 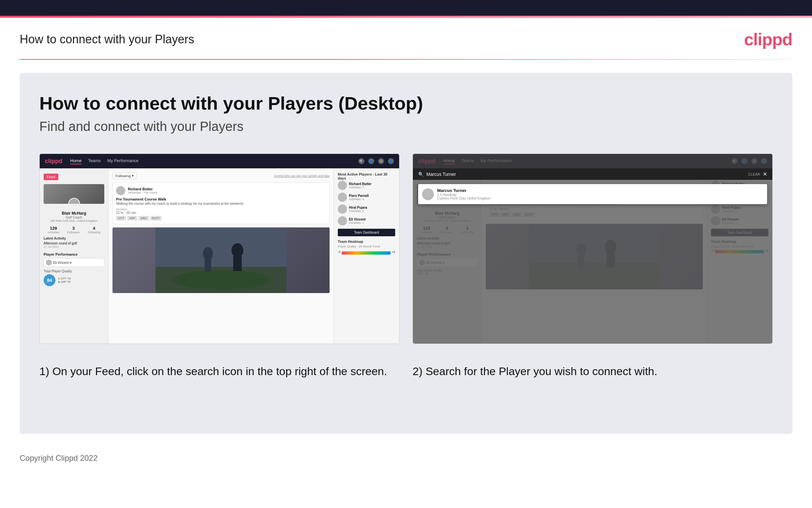 I want to click on close-button: ✕, so click(x=765, y=174).